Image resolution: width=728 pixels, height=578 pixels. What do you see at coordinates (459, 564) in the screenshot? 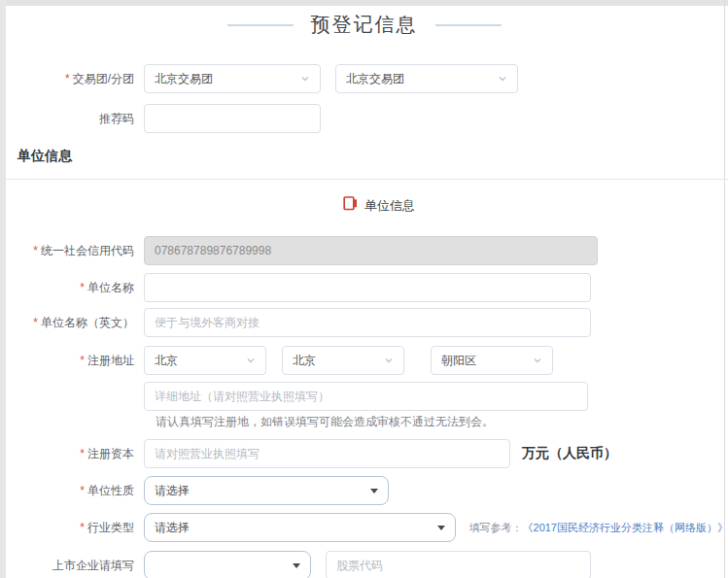
I see `stock-code-input` at bounding box center [459, 564].